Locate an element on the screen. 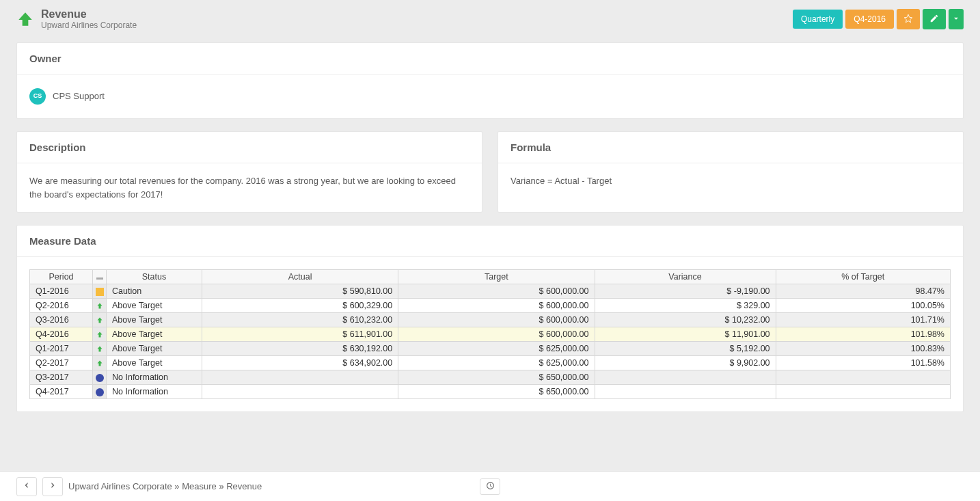 The image size is (980, 501). table-row: Q4-2016Above Target$ 611,901.00$ 600,000… is located at coordinates (491, 335).